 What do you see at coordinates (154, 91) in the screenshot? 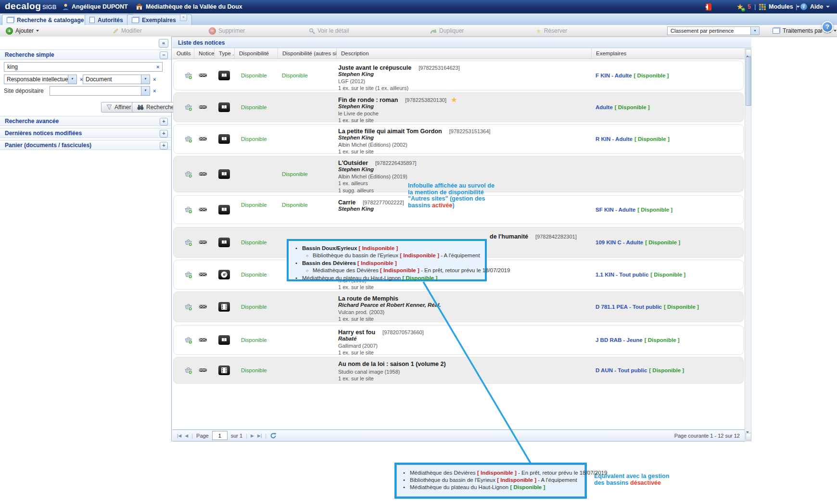
I see `clear-site-depositaire-icon` at bounding box center [154, 91].